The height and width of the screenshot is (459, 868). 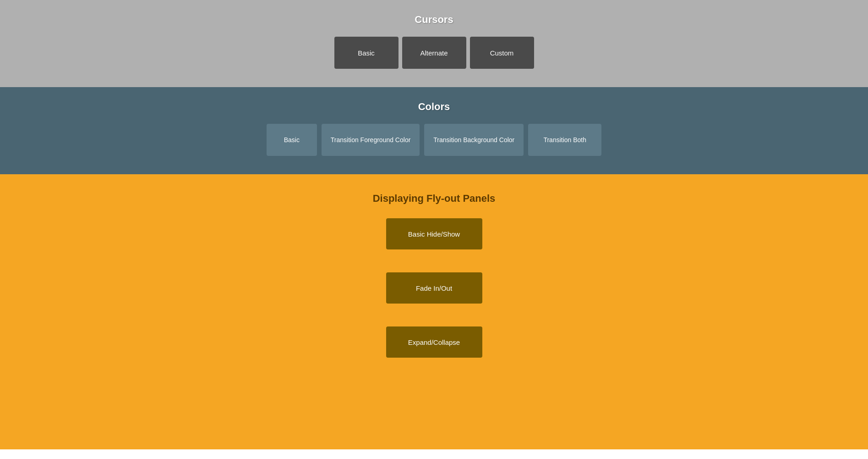 I want to click on color-basic-button: Basic, so click(x=292, y=140).